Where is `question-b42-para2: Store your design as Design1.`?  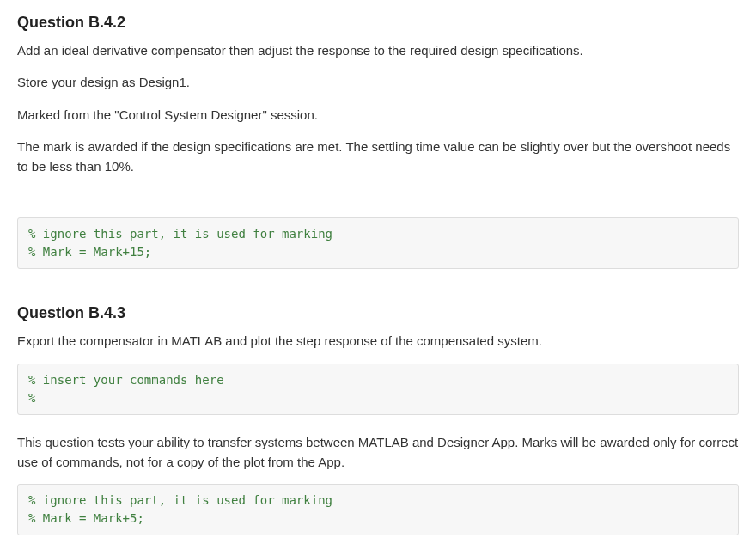 question-b42-para2: Store your design as Design1. is located at coordinates (378, 82).